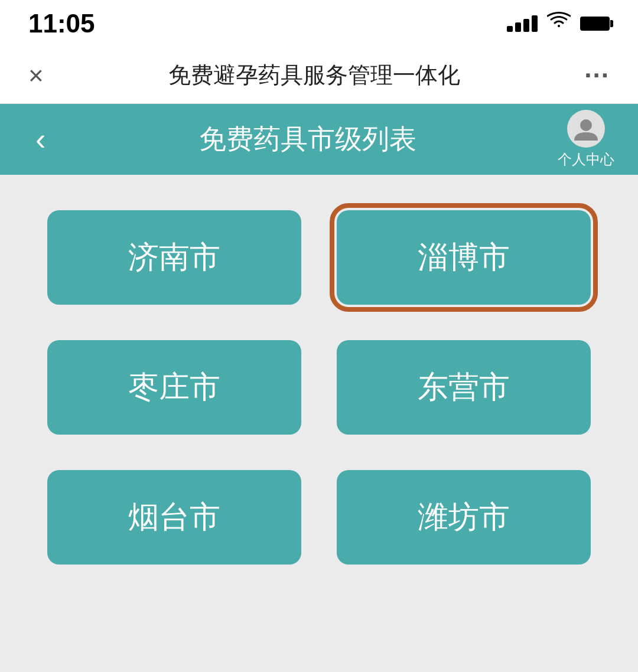  I want to click on user-label: 个人中心, so click(586, 159).